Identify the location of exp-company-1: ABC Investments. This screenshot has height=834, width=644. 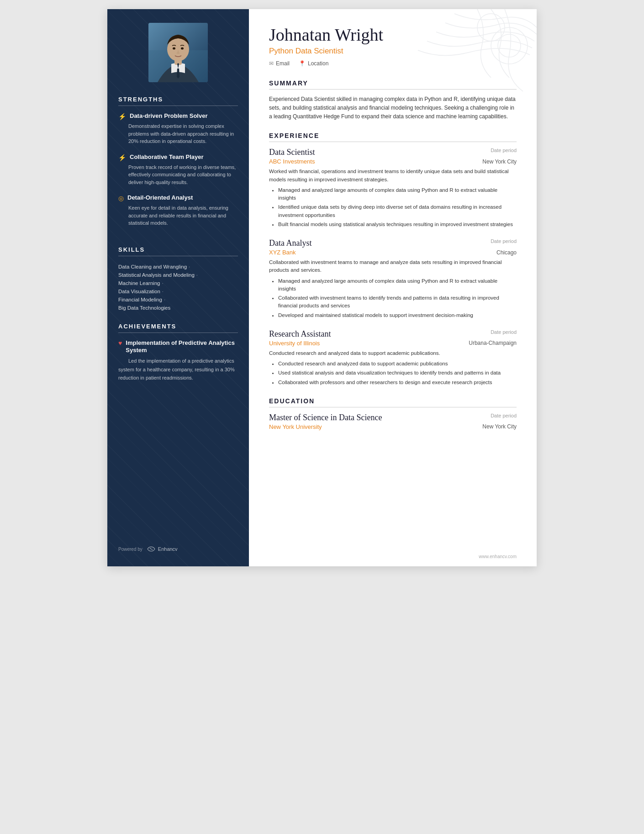
(292, 162).